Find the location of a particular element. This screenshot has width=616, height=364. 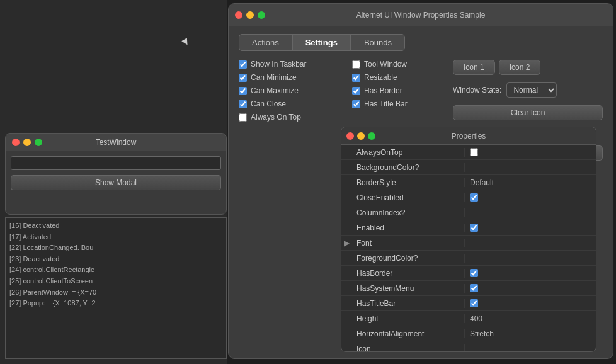

checkbox-can-close: Can Close is located at coordinates (289, 104).